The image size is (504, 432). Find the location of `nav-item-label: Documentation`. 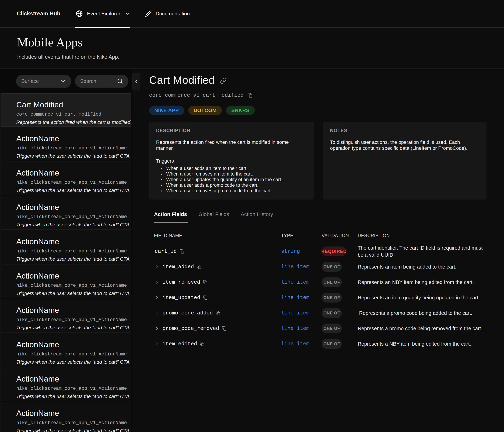

nav-item-label: Documentation is located at coordinates (173, 14).